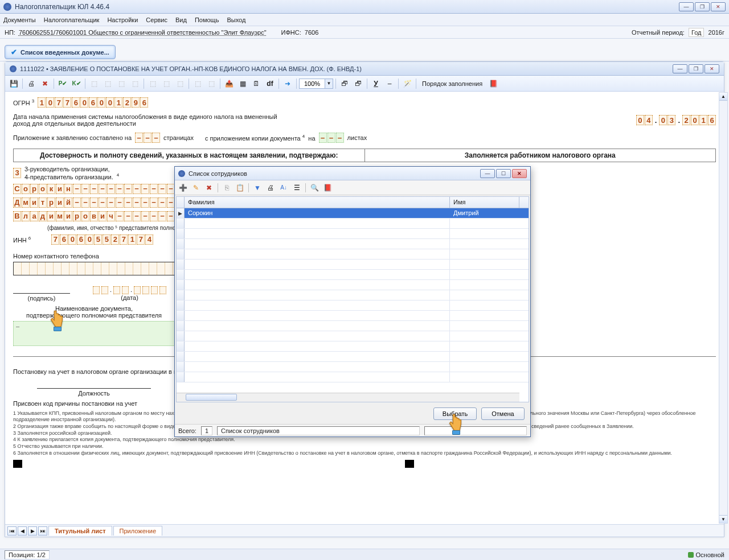 The image size is (729, 560). What do you see at coordinates (63, 84) in the screenshot?
I see `p-check-icon: P✔` at bounding box center [63, 84].